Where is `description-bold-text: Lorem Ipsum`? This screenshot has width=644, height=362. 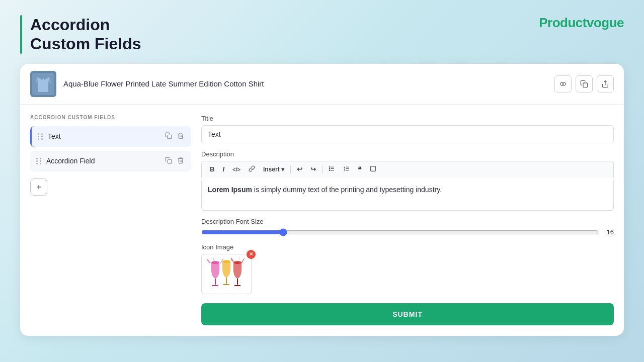 description-bold-text: Lorem Ipsum is located at coordinates (230, 190).